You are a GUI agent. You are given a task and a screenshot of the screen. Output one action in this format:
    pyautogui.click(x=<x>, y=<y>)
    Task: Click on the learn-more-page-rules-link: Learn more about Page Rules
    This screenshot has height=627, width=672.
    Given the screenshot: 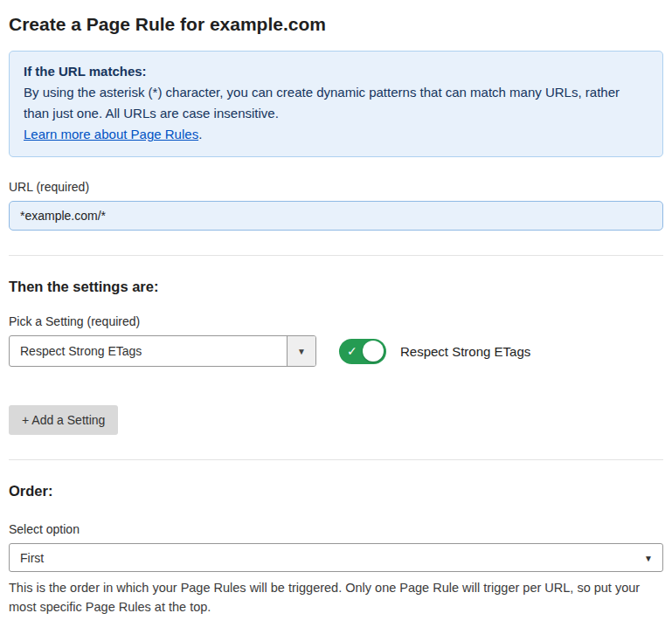 What is the action you would take?
    pyautogui.click(x=111, y=134)
    